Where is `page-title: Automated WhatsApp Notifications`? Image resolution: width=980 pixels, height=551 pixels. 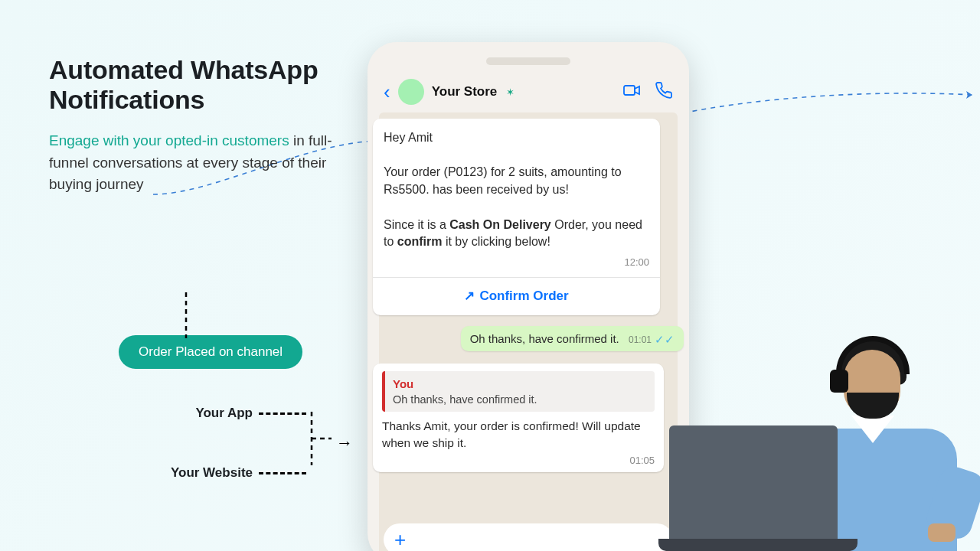 page-title: Automated WhatsApp Notifications is located at coordinates (210, 85).